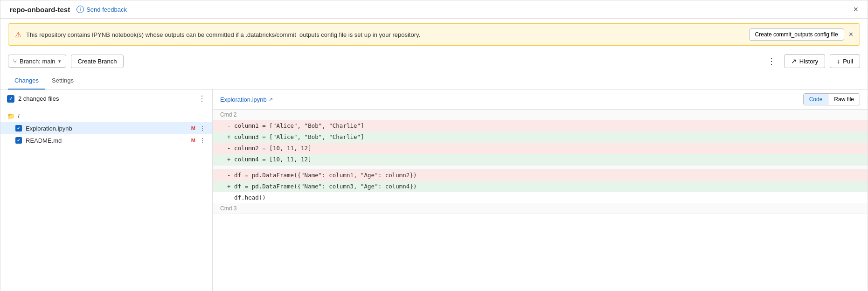 The height and width of the screenshot is (291, 868). I want to click on tab-settings: Settings, so click(62, 81).